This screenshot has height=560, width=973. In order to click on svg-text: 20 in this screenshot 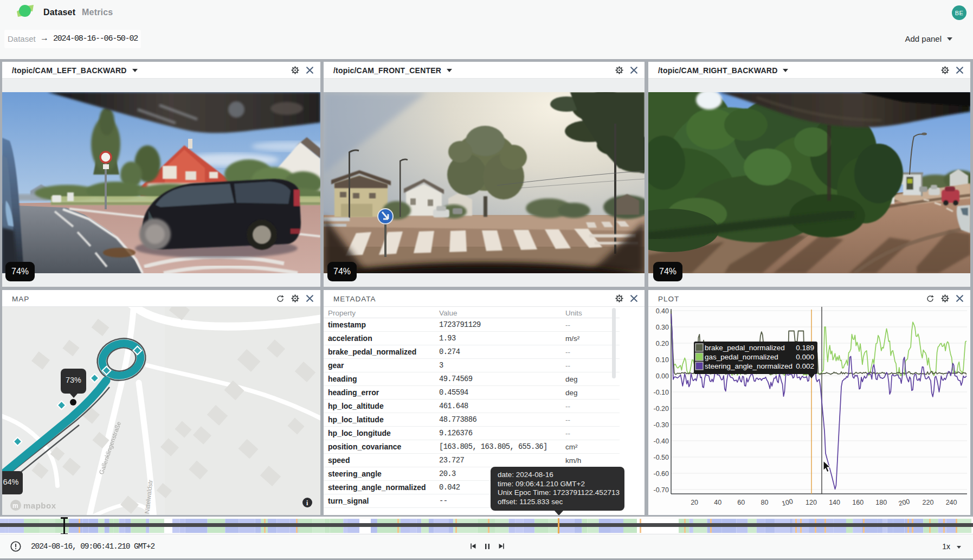, I will do `click(694, 503)`.